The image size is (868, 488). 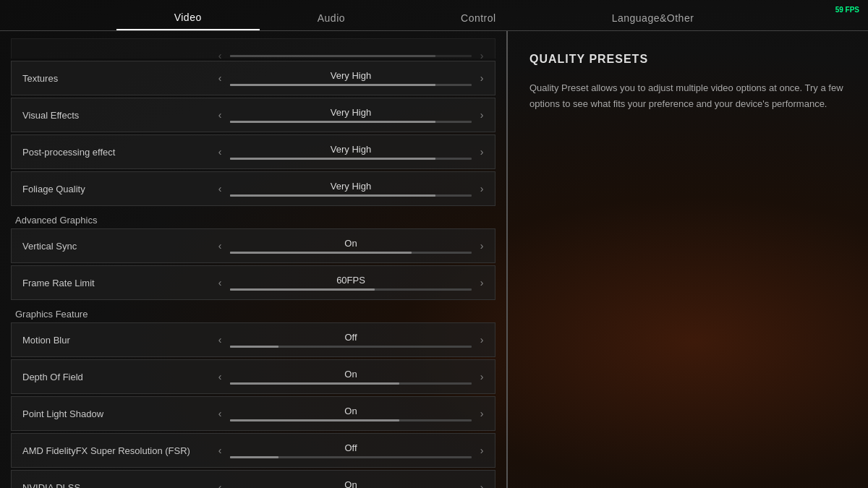 What do you see at coordinates (351, 113) in the screenshot?
I see `value-visual-effects: Very High` at bounding box center [351, 113].